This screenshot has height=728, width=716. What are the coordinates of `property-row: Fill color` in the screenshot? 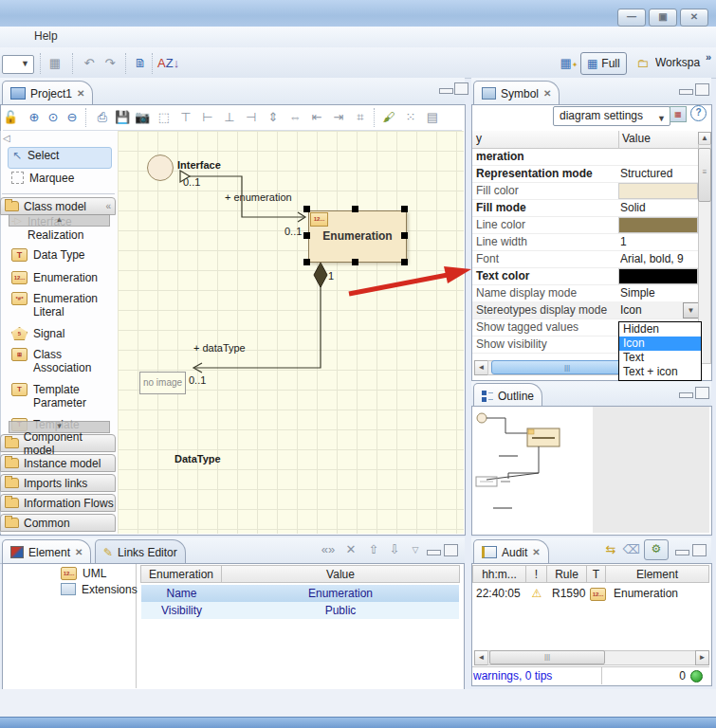 It's located at (585, 191).